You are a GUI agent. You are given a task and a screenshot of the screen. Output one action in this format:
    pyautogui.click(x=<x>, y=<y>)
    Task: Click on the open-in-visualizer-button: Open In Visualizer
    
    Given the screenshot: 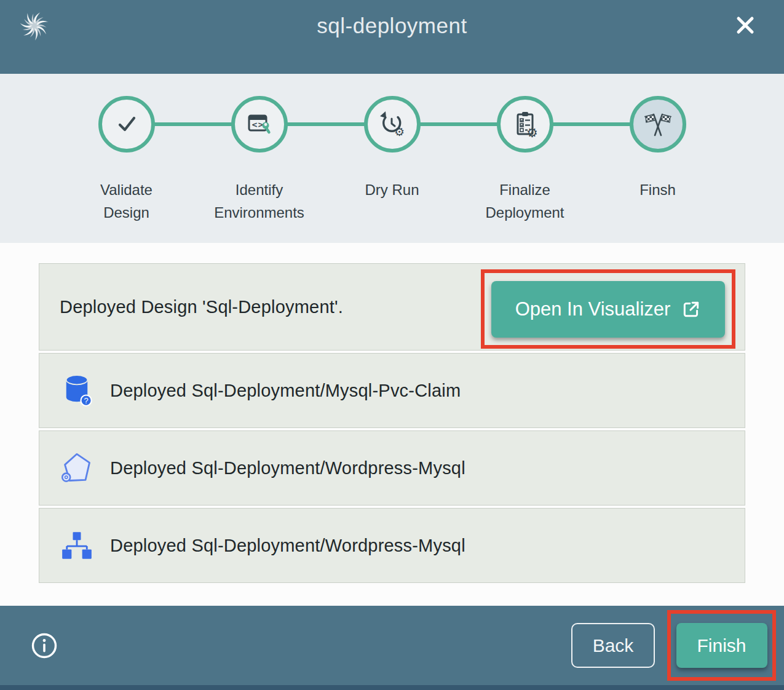 What is the action you would take?
    pyautogui.click(x=608, y=309)
    